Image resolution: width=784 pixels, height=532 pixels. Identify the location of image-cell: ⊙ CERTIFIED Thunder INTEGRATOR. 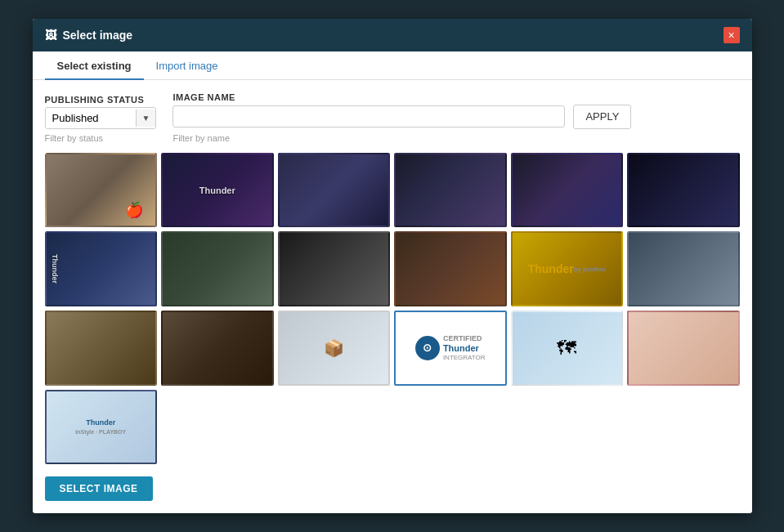
(450, 348).